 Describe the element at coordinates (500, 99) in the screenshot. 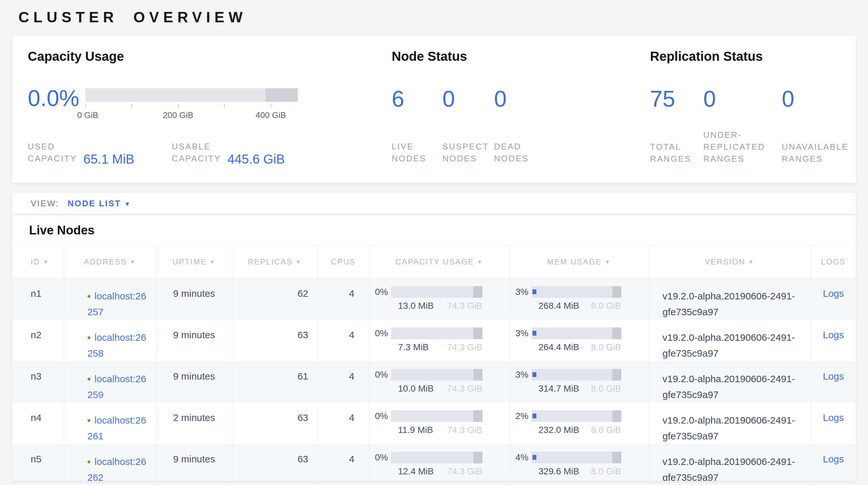

I see `dead-nodes-count: 0` at that location.